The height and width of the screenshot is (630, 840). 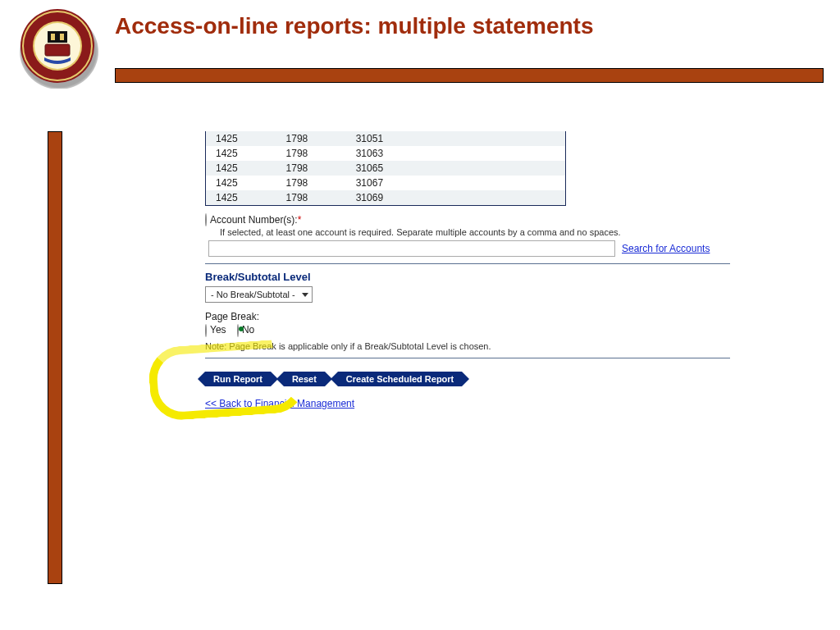 What do you see at coordinates (304, 379) in the screenshot?
I see `reset-button: Reset` at bounding box center [304, 379].